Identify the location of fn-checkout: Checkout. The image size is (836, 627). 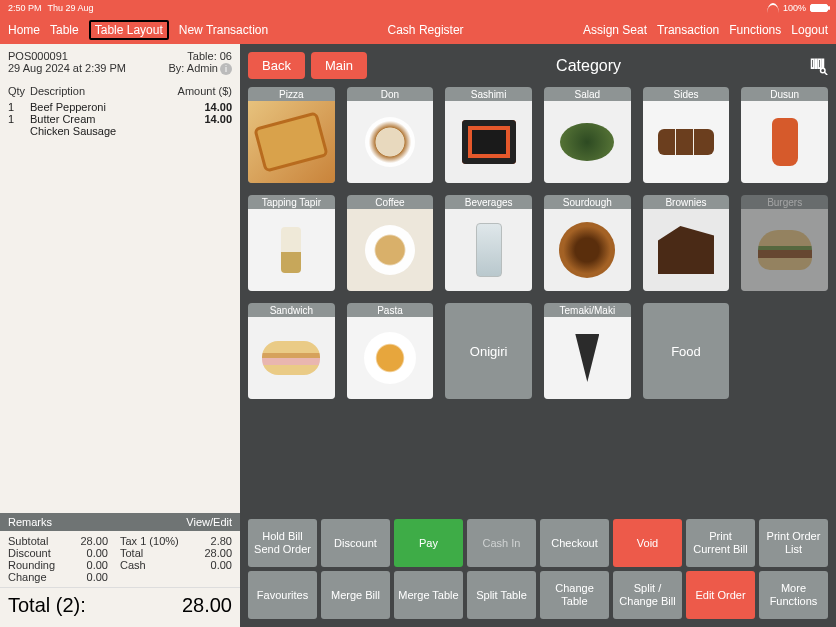
(574, 543).